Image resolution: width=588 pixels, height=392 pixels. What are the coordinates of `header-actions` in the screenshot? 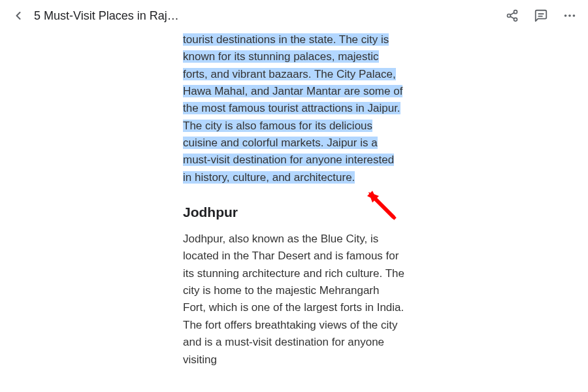 It's located at (541, 16).